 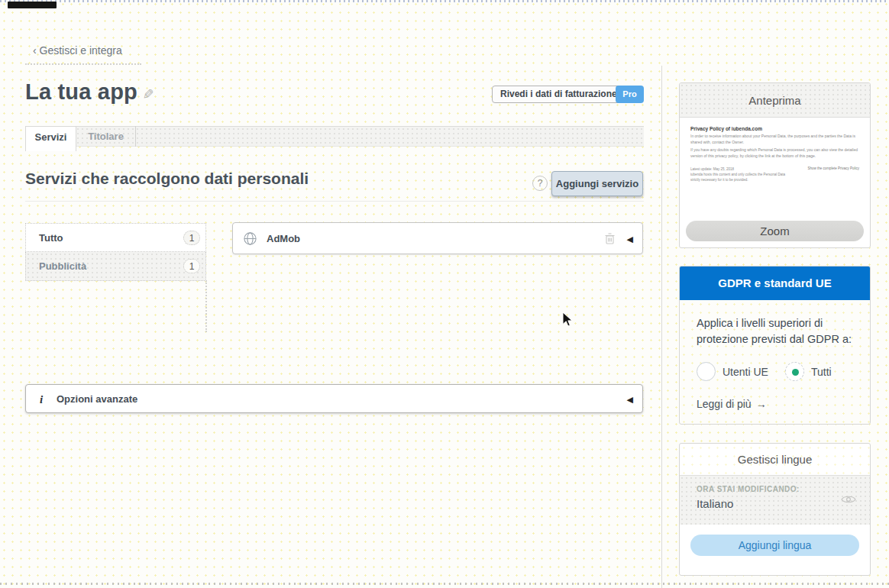 I want to click on policy-preview-paragraph: In order to receive information about yo…, so click(x=774, y=139).